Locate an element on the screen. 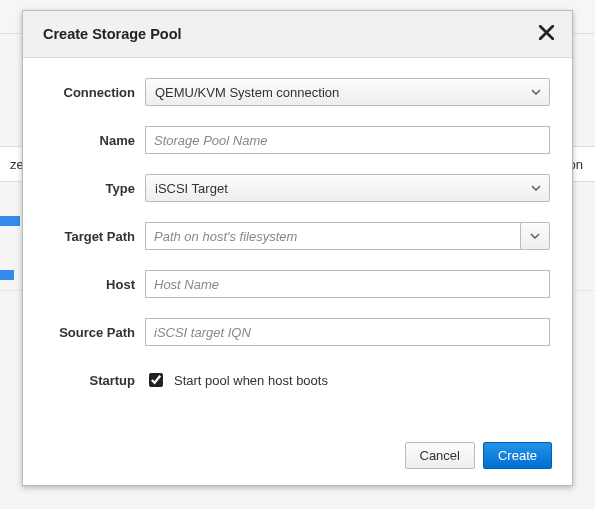 Image resolution: width=595 pixels, height=509 pixels. create-button: Create is located at coordinates (518, 456).